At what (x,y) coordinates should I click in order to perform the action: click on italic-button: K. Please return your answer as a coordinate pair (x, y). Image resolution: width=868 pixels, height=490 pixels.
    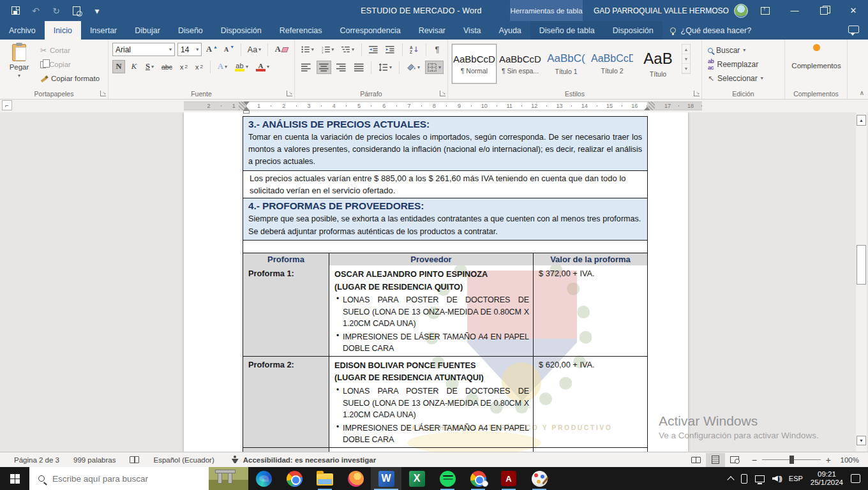
    Looking at the image, I should click on (134, 66).